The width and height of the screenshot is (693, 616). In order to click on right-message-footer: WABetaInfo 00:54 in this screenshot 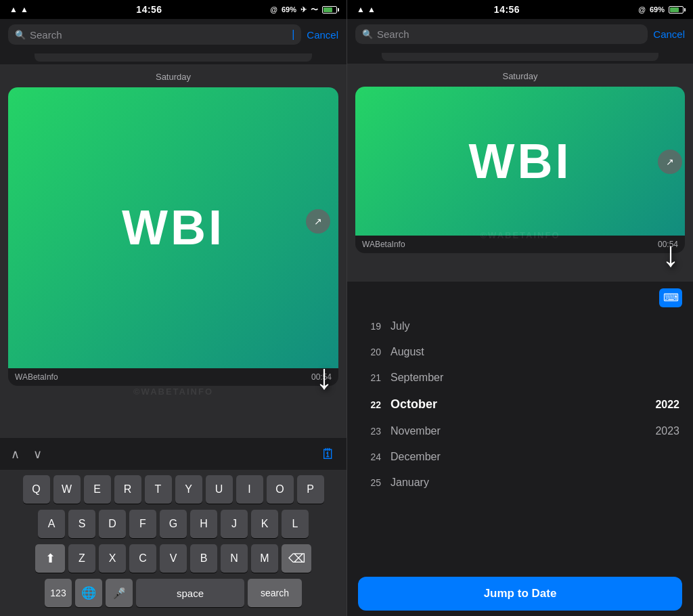, I will do `click(520, 244)`.